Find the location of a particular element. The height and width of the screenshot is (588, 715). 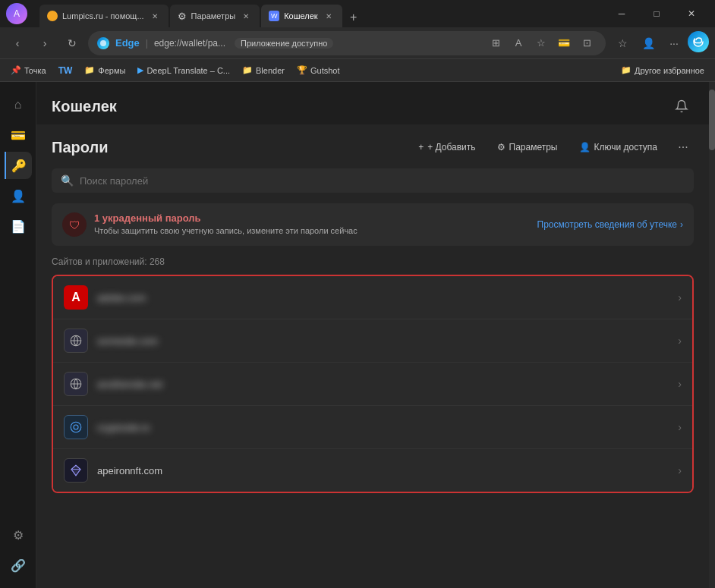

maximize-button: □ is located at coordinates (657, 14).